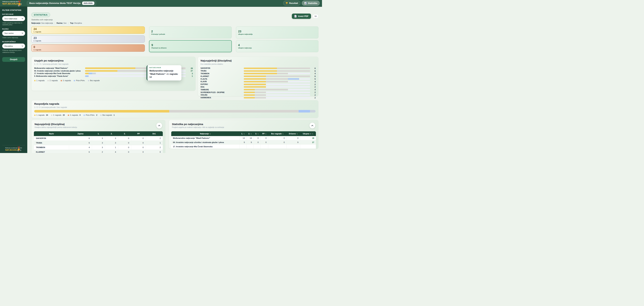  I want to click on discipline-row: HARMONIKA 2, so click(258, 98).